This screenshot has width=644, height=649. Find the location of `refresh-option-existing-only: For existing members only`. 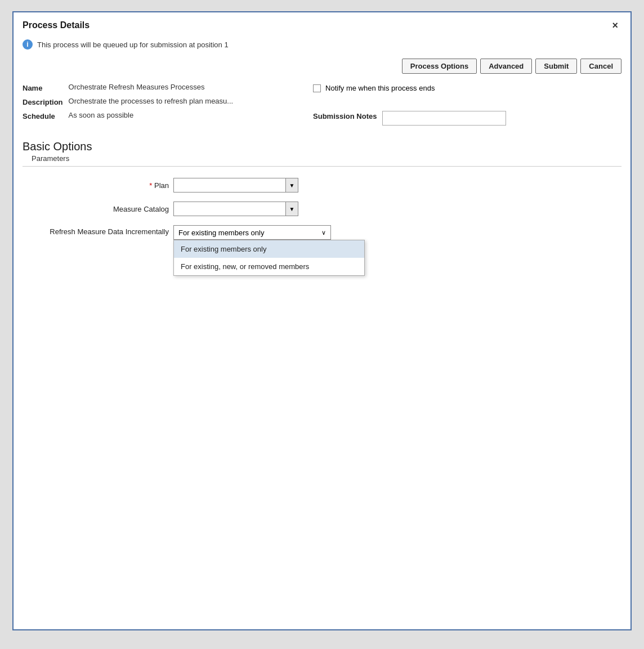

refresh-option-existing-only: For existing members only is located at coordinates (269, 249).